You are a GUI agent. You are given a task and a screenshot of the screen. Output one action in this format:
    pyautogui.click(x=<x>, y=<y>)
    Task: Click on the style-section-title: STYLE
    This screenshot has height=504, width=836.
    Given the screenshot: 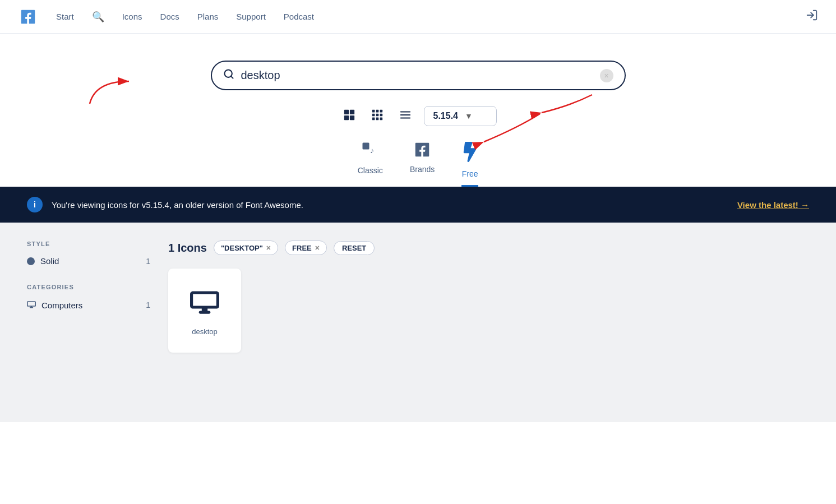 What is the action you would take?
    pyautogui.click(x=89, y=244)
    